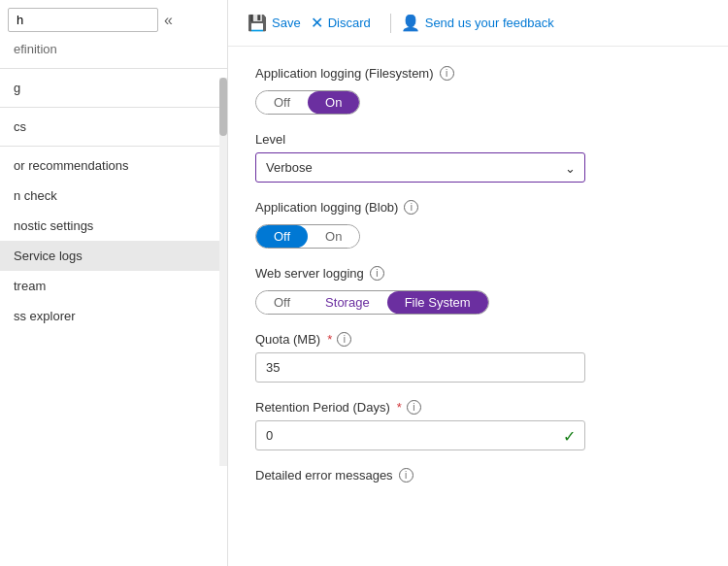  What do you see at coordinates (478, 425) in the screenshot?
I see `retention-group: Retention Period (Days) * i ✓` at bounding box center [478, 425].